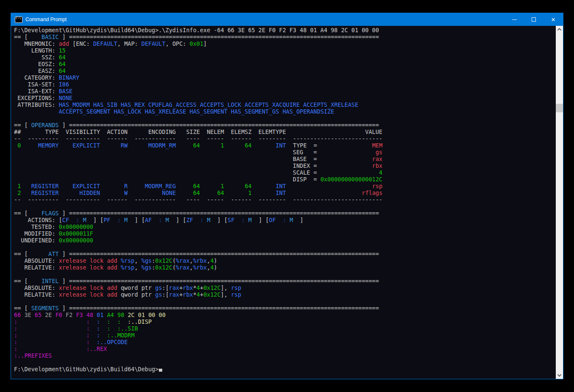 This screenshot has width=574, height=392. I want to click on text-cursor, so click(161, 370).